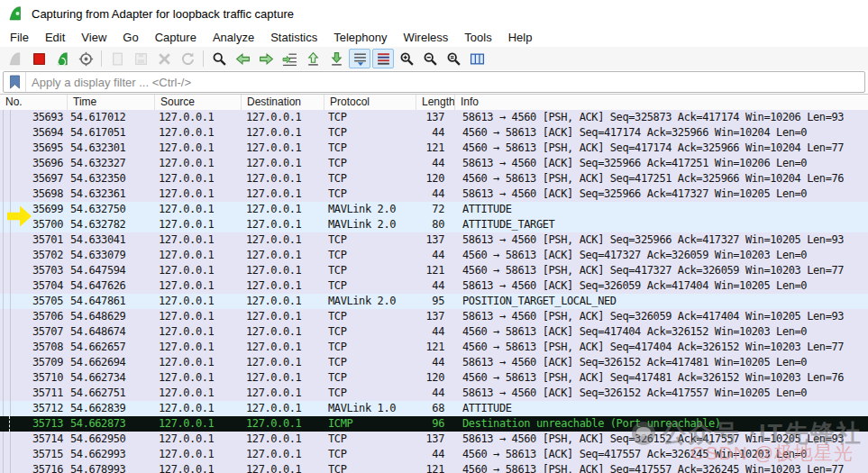 The image size is (868, 473). I want to click on auto-scroll-button, so click(360, 59).